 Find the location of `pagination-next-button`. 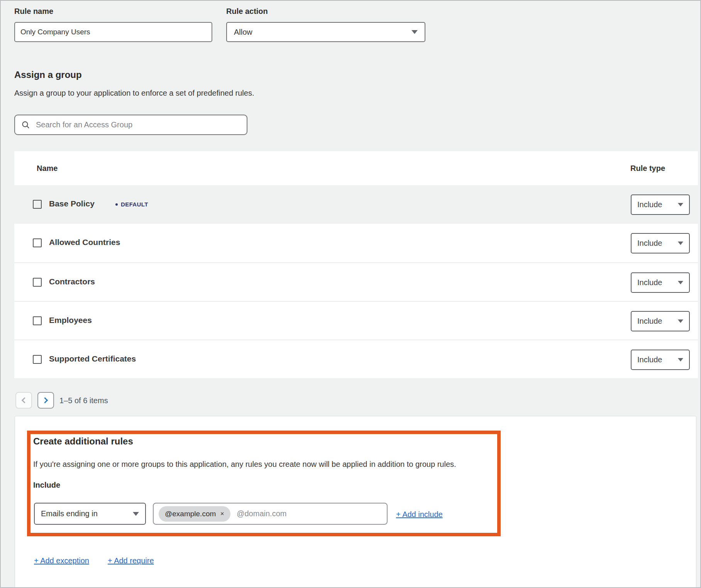

pagination-next-button is located at coordinates (46, 400).